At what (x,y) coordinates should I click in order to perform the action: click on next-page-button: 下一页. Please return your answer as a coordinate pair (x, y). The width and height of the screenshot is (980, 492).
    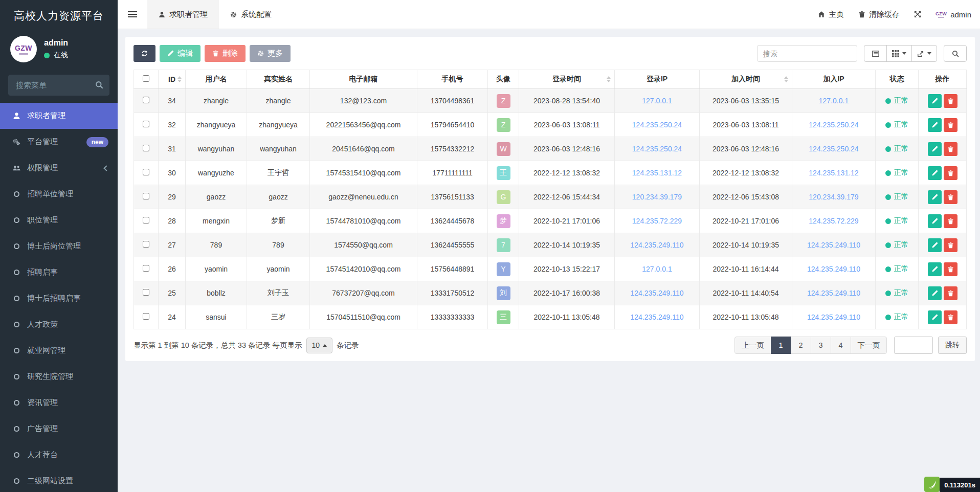
    Looking at the image, I should click on (869, 345).